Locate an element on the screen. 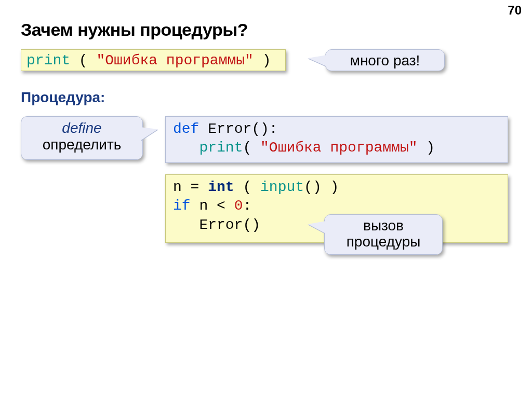 This screenshot has width=532, height=398. code-line: print ( "Ошибка программы" ) is located at coordinates (149, 60).